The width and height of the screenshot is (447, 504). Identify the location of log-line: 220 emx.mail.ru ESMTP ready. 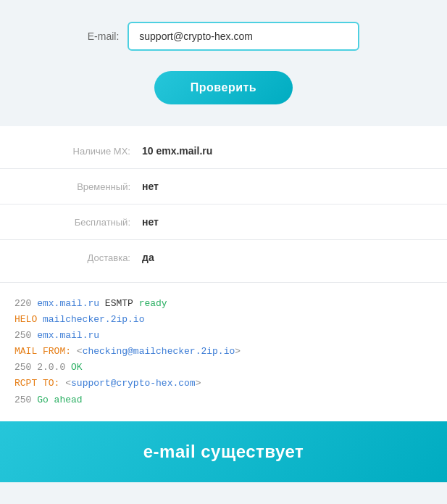
(223, 304).